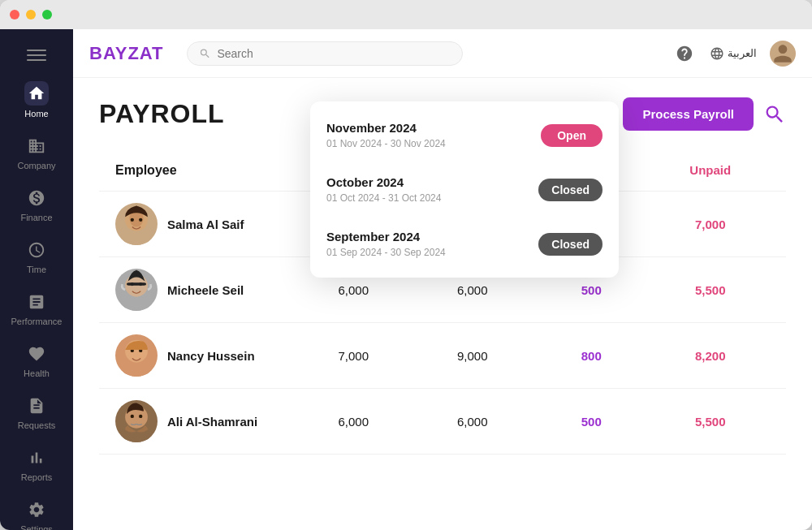 The height and width of the screenshot is (530, 812). What do you see at coordinates (37, 373) in the screenshot?
I see `sidebar-item-health-label: Health` at bounding box center [37, 373].